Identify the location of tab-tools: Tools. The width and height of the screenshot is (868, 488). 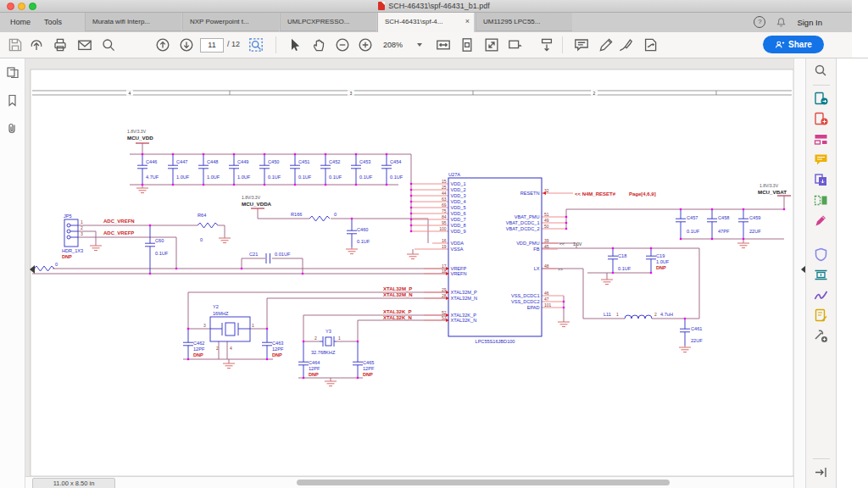
(53, 22).